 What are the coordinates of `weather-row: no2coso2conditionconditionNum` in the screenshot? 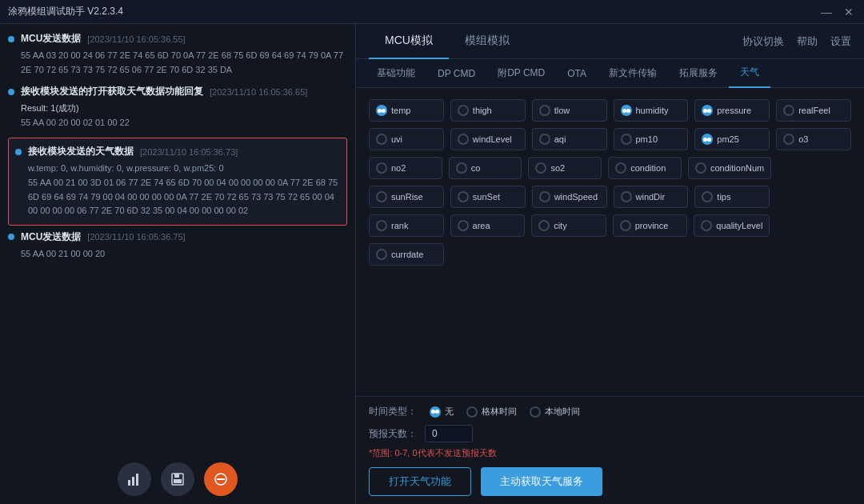 It's located at (610, 168).